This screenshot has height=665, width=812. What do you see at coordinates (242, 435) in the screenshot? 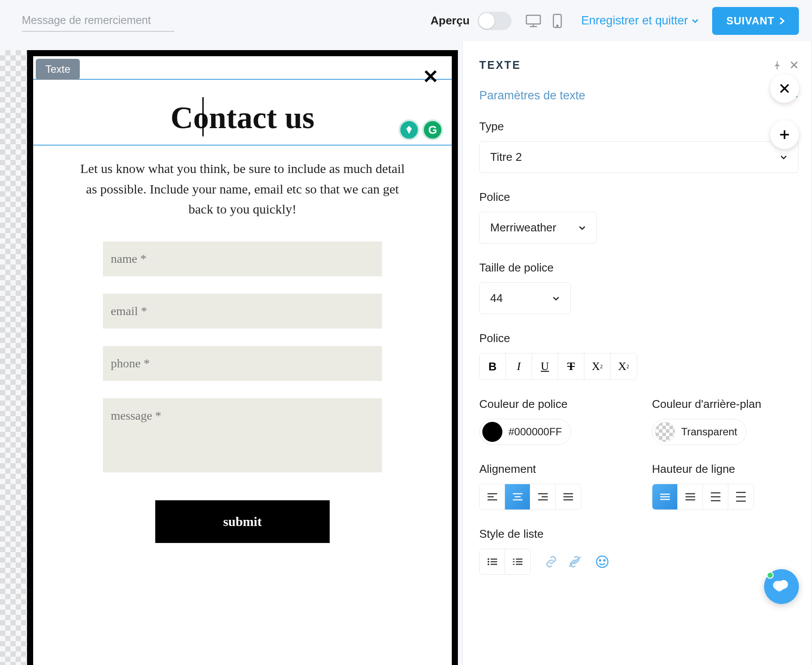
I see `message-field` at bounding box center [242, 435].